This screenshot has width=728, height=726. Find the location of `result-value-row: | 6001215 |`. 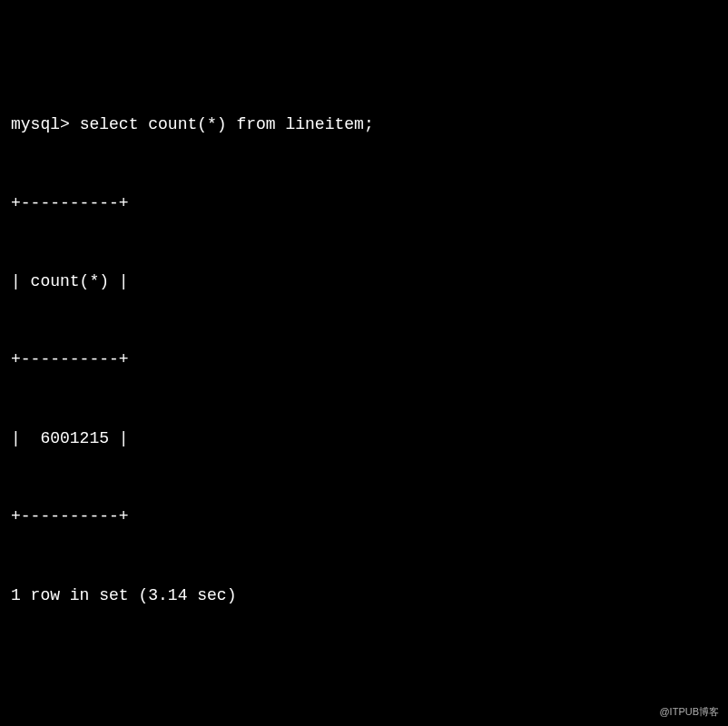

result-value-row: | 6001215 | is located at coordinates (364, 439).